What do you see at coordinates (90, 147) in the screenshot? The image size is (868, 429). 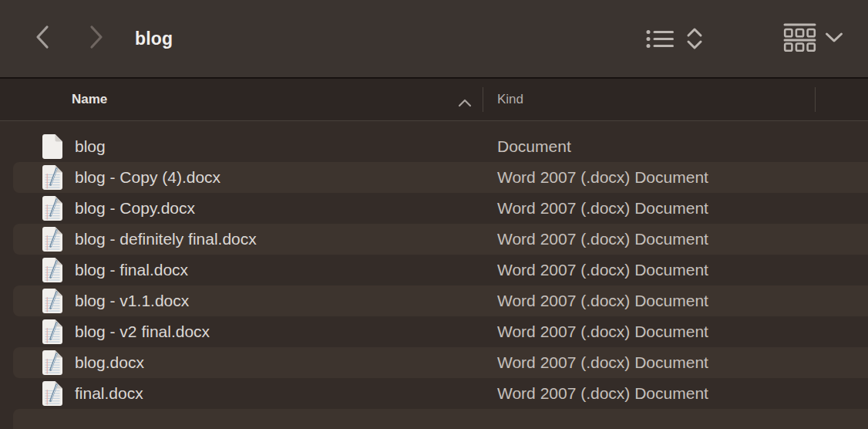 I see `file-name: blog` at bounding box center [90, 147].